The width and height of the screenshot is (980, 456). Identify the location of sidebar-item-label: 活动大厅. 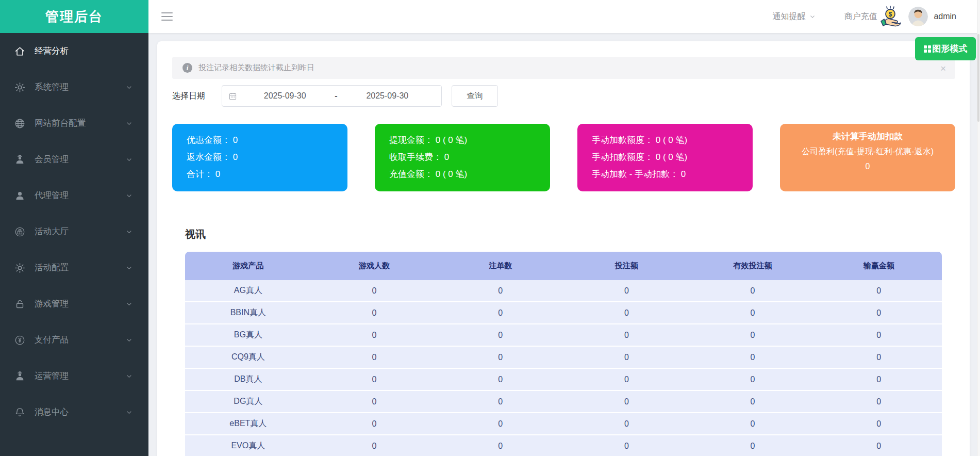
(80, 232).